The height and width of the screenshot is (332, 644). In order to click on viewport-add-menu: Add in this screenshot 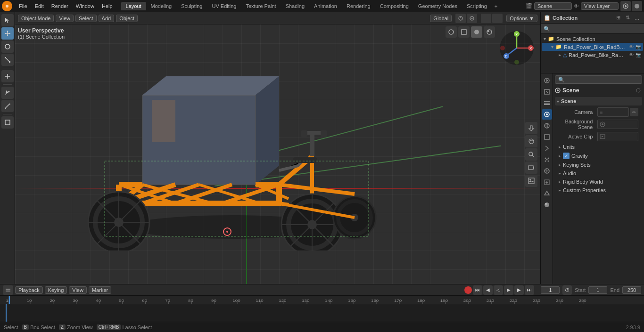, I will do `click(107, 18)`.